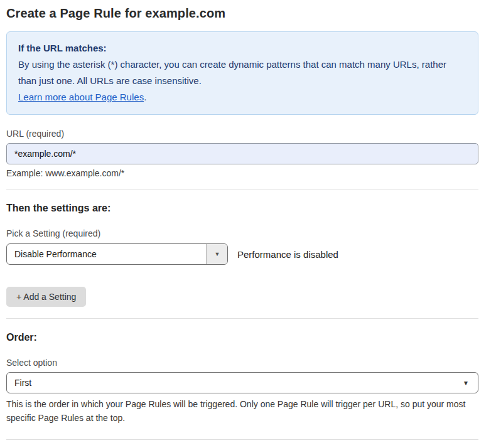 Image resolution: width=496 pixels, height=448 pixels. What do you see at coordinates (242, 383) in the screenshot?
I see `order-select: First ▼` at bounding box center [242, 383].